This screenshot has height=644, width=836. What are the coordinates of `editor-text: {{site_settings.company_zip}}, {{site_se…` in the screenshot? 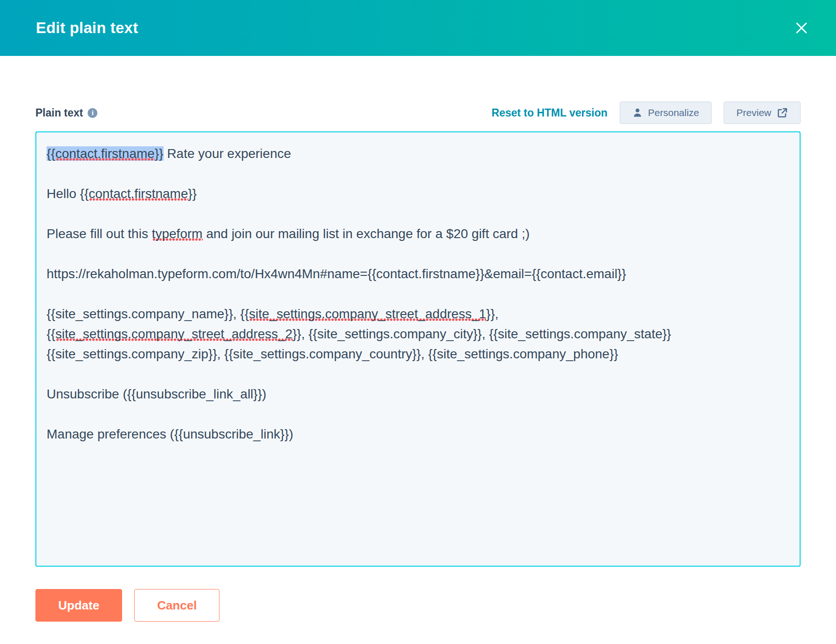 It's located at (333, 354).